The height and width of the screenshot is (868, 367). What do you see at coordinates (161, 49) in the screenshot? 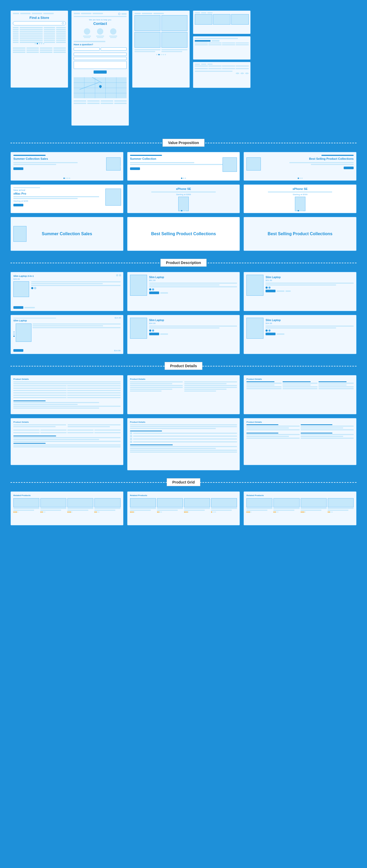
I see `product-grid-top-card` at bounding box center [161, 49].